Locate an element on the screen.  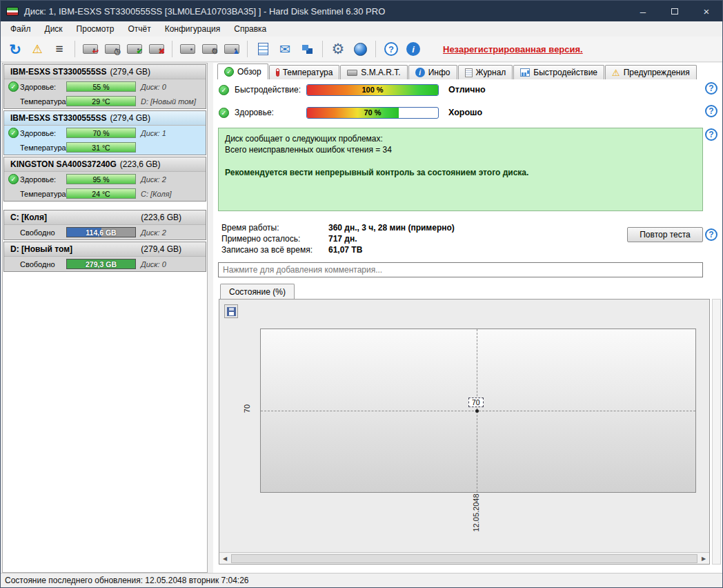
volume-size: (279,4 GB) is located at coordinates (161, 249).